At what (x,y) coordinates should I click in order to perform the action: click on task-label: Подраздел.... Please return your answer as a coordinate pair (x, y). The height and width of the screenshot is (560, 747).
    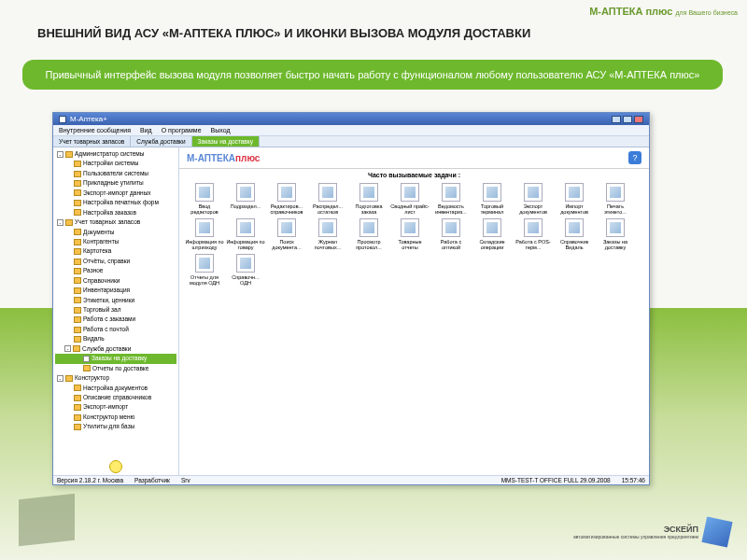
    Looking at the image, I should click on (246, 206).